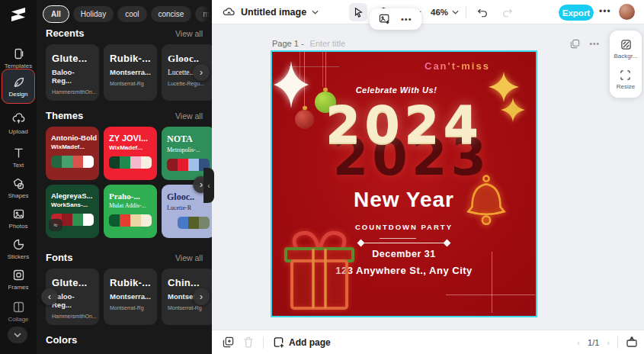  What do you see at coordinates (407, 19) in the screenshot?
I see `canvas-more-icon: •••` at bounding box center [407, 19].